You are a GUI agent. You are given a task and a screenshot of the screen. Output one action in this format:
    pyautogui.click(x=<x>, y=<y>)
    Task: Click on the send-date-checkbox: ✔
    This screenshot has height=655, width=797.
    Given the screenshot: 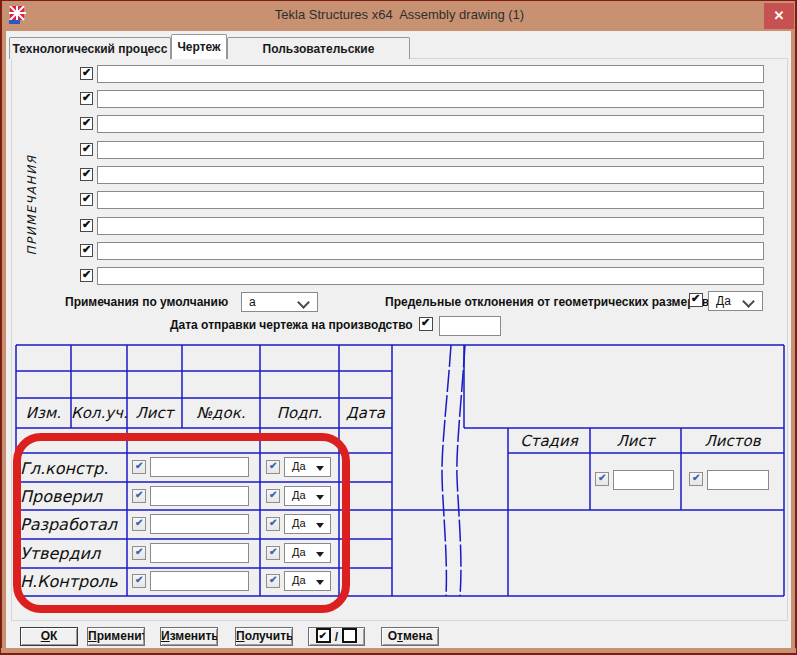 What is the action you would take?
    pyautogui.click(x=426, y=324)
    